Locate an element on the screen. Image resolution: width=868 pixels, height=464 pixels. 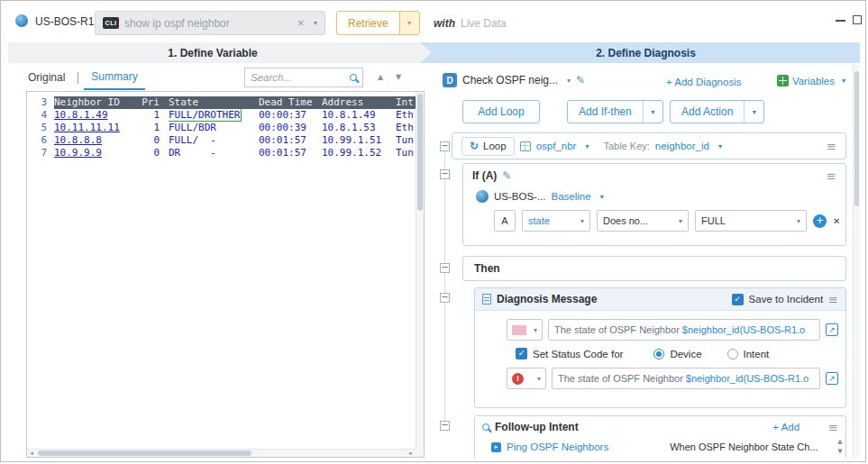
scroll-down-icon is located at coordinates (840, 451).